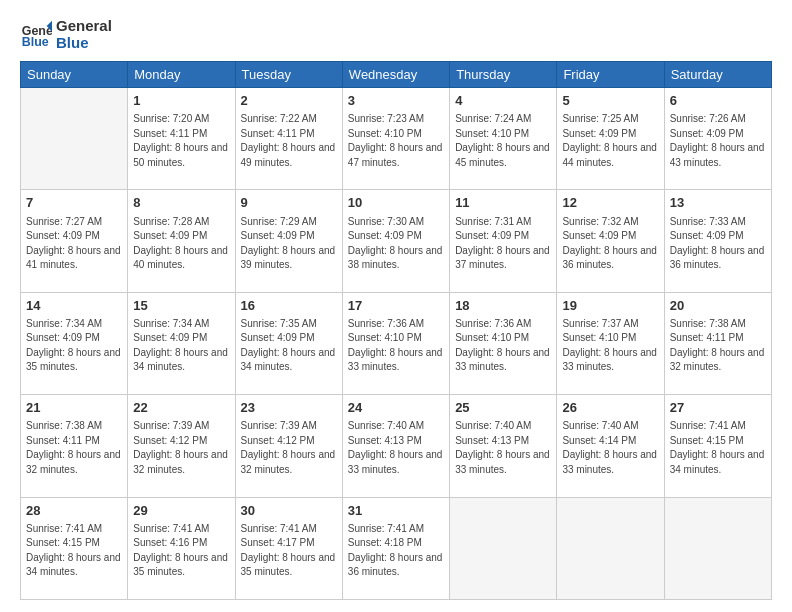  Describe the element at coordinates (503, 203) in the screenshot. I see `day-number: 11` at that location.